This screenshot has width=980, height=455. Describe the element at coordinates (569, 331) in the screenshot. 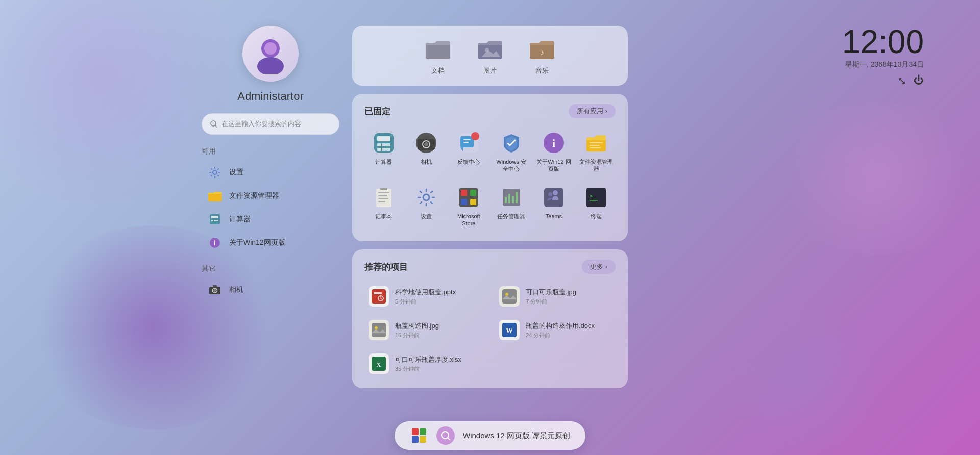

I see `rec-docx1-info: 瓶盖的构造及作用.docx 24 分钟前` at that location.